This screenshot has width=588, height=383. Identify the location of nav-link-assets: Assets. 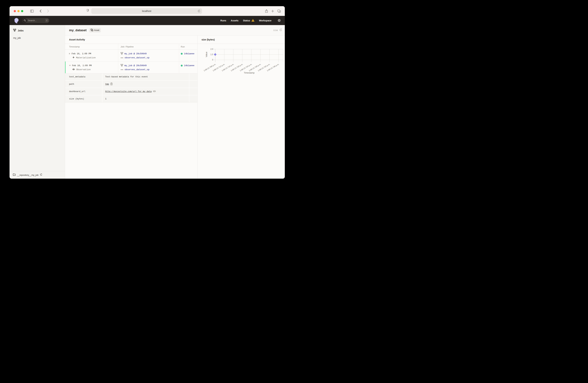
(235, 21).